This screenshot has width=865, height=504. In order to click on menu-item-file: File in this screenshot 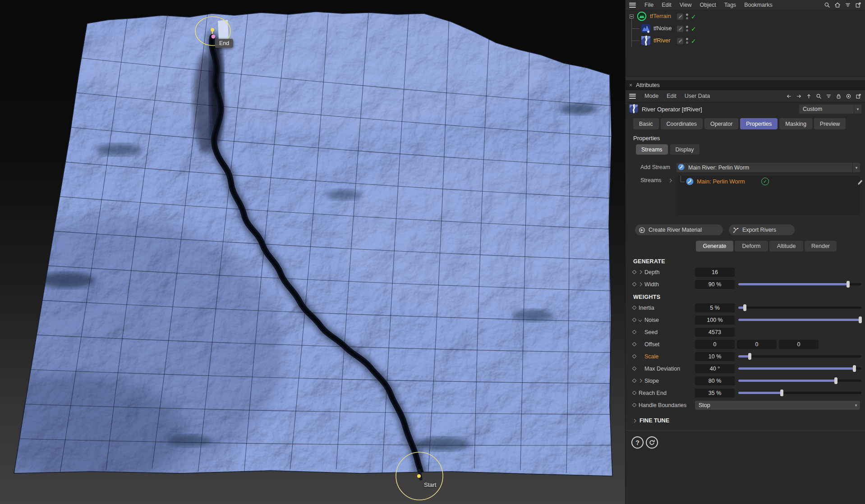, I will do `click(649, 5)`.